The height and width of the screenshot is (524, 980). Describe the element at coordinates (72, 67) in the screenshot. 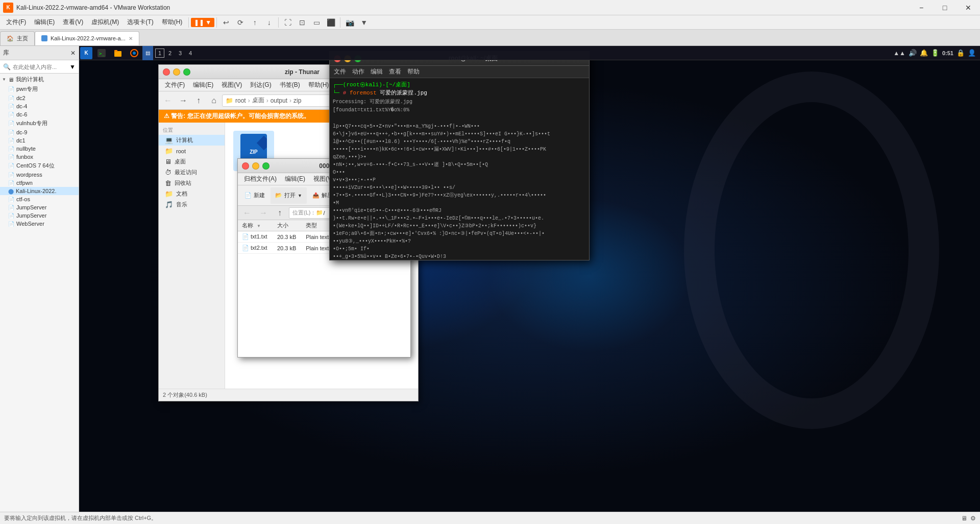

I see `search-dropdown-icon: ▼` at that location.